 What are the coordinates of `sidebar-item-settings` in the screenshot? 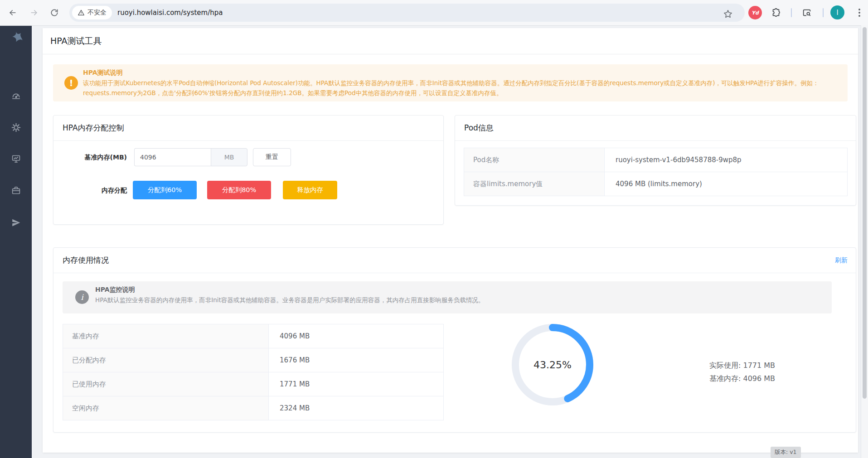 It's located at (16, 127).